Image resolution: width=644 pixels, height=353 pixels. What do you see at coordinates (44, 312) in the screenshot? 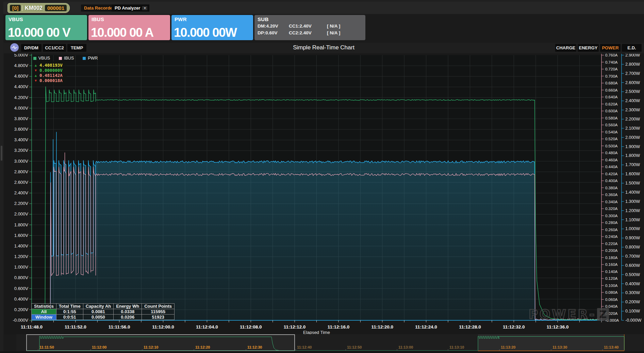
I see `stats-scope-cell: All` at bounding box center [44, 312].